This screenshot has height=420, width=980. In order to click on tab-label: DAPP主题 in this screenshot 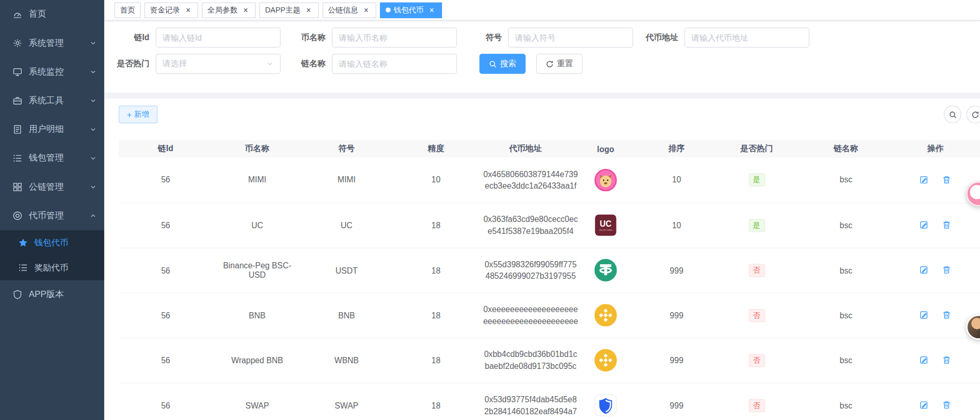, I will do `click(283, 10)`.